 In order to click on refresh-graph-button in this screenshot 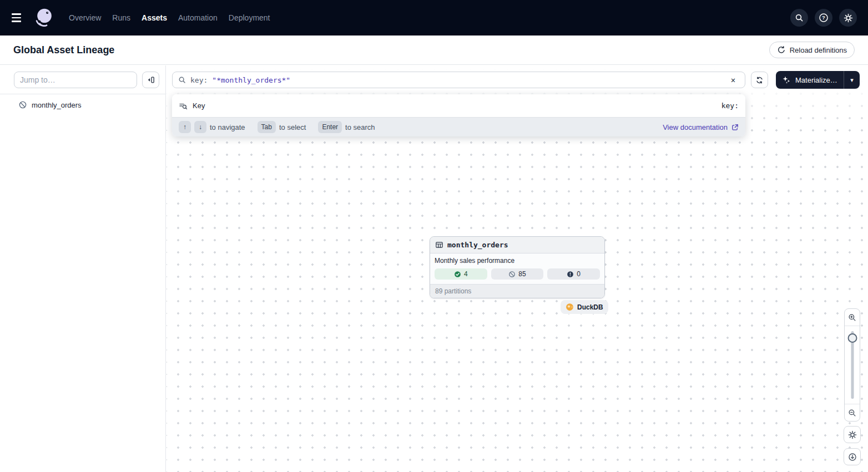, I will do `click(759, 80)`.